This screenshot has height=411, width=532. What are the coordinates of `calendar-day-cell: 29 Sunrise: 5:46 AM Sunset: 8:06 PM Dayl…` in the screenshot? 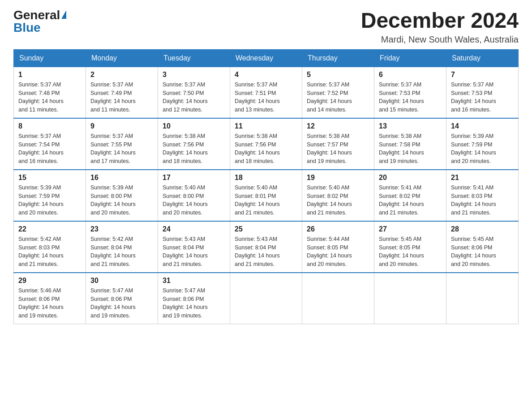 It's located at (50, 298).